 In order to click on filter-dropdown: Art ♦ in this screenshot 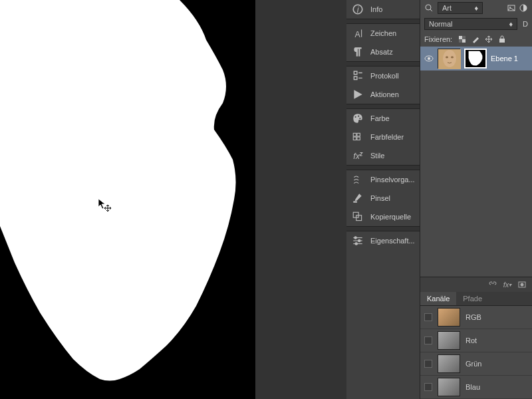, I will do `click(460, 8)`.